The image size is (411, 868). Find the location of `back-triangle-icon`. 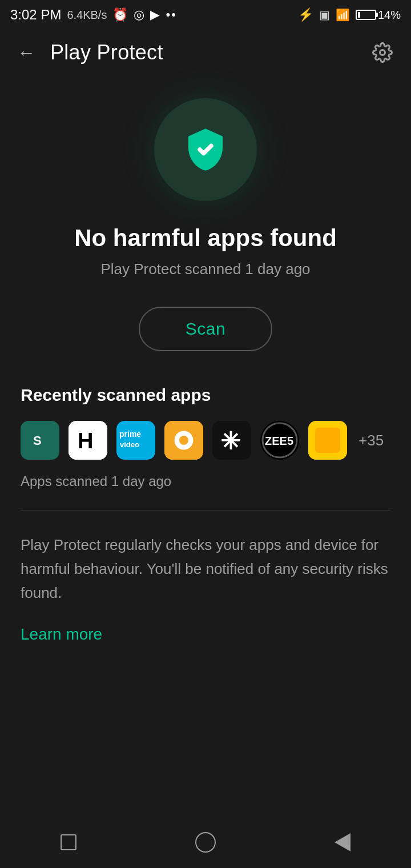

back-triangle-icon is located at coordinates (342, 842).